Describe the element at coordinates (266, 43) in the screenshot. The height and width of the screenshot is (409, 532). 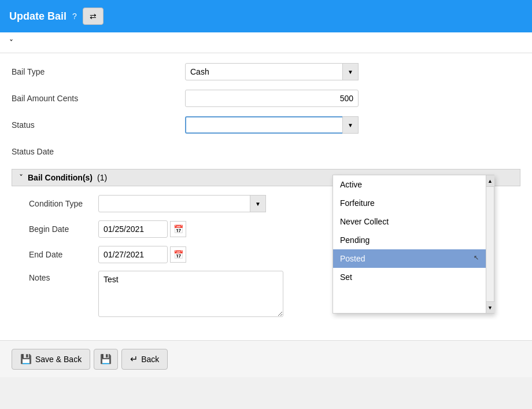
I see `chevron-bar: ˅` at that location.